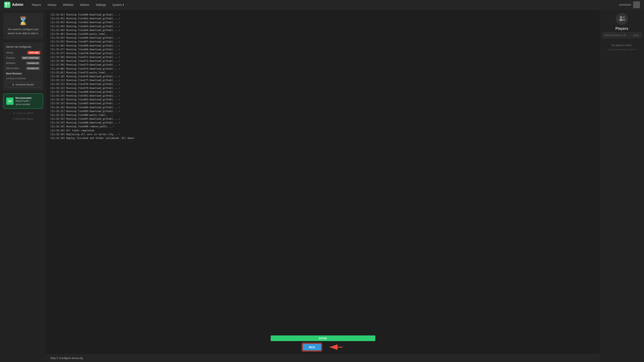 This screenshot has height=362, width=644. What do you see at coordinates (323, 96) in the screenshot?
I see `console-line: [11:32:14] Running [task81:download_gith…` at bounding box center [323, 96].